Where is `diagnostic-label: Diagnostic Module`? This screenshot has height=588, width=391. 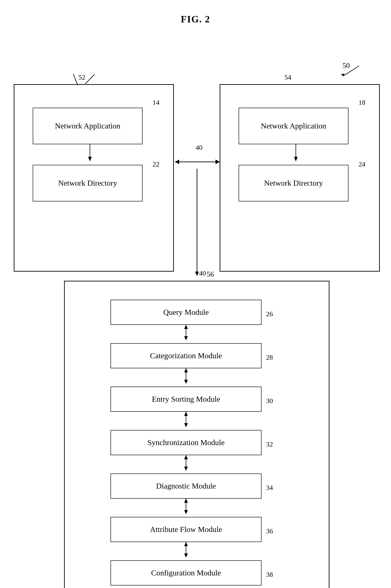
diagnostic-label: Diagnostic Module is located at coordinates (186, 486).